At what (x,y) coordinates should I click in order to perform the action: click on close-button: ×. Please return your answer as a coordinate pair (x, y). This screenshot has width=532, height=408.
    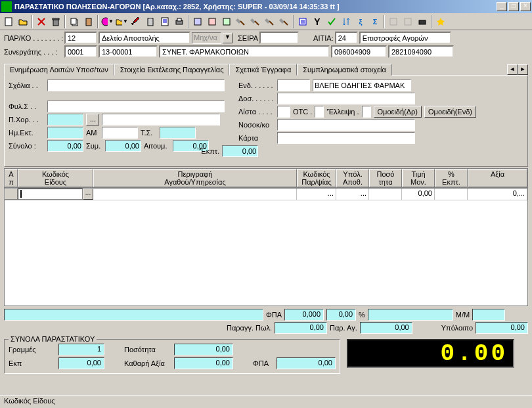
    Looking at the image, I should click on (525, 7).